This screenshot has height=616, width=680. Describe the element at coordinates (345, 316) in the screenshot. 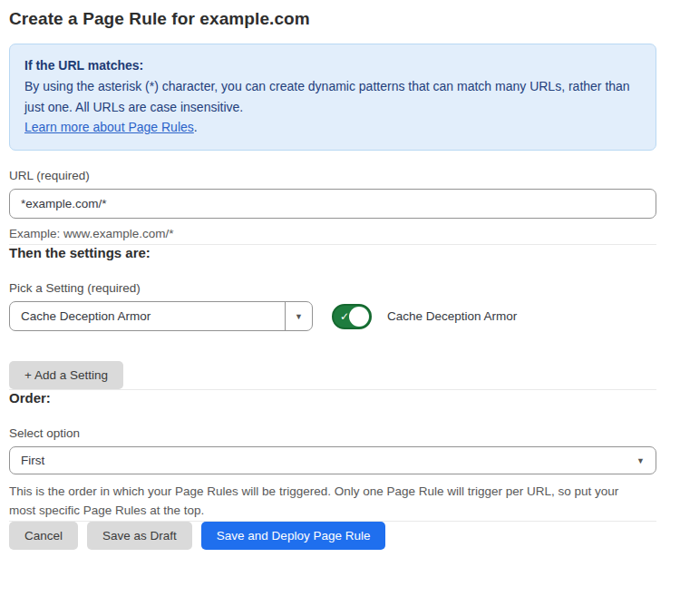

I see `check-icon: ✓` at that location.